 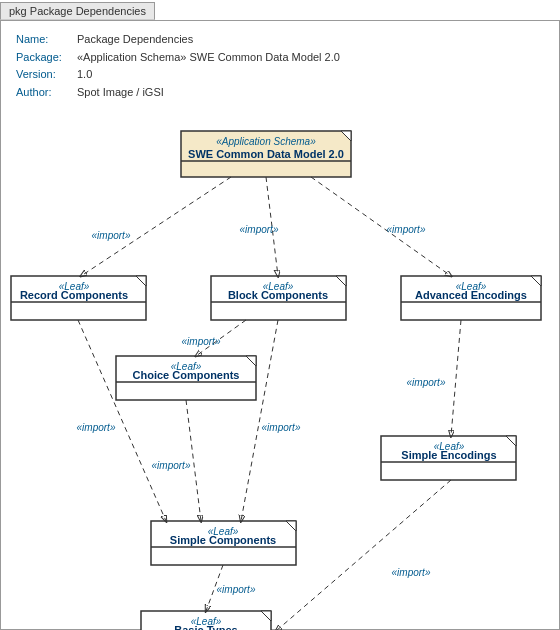 What do you see at coordinates (206, 627) in the screenshot?
I see `svg-text: Basic Types` at bounding box center [206, 627].